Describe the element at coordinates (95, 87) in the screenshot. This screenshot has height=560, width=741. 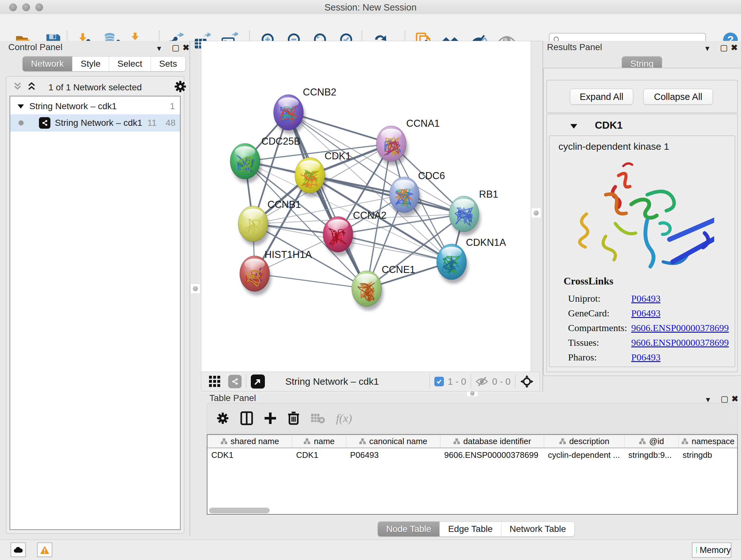
I see `network-selection-status: 1 of 1 Network selected` at that location.